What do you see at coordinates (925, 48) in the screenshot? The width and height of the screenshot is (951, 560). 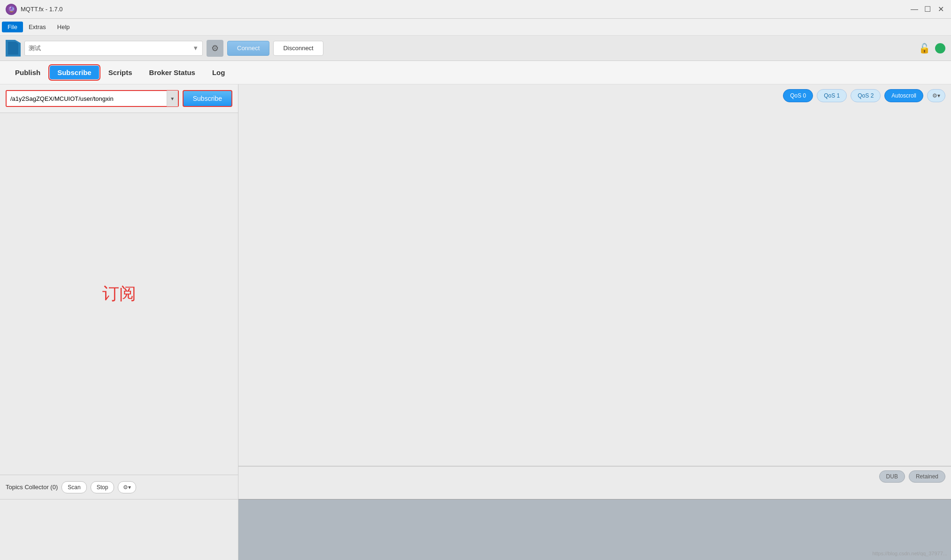 I see `lock-icon: 🔓` at bounding box center [925, 48].